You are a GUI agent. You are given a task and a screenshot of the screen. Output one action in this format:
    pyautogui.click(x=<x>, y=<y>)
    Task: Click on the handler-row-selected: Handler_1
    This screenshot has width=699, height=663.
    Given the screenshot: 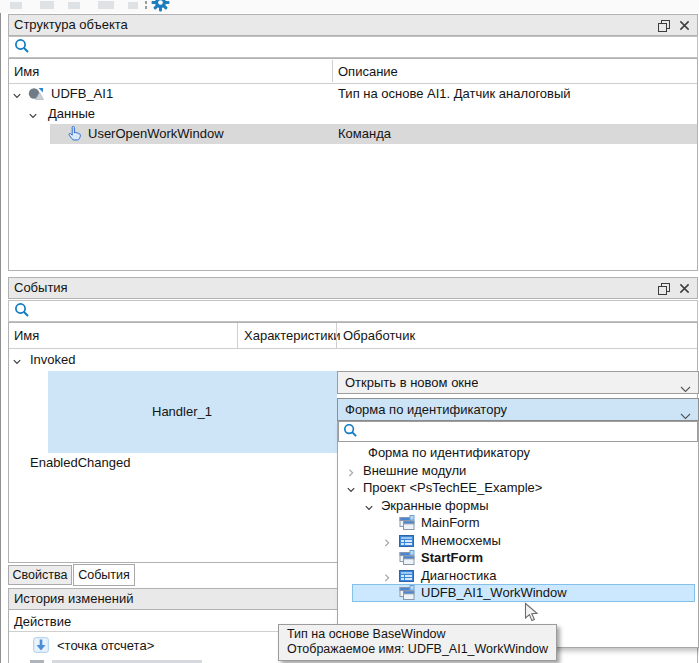 What is the action you would take?
    pyautogui.click(x=192, y=412)
    